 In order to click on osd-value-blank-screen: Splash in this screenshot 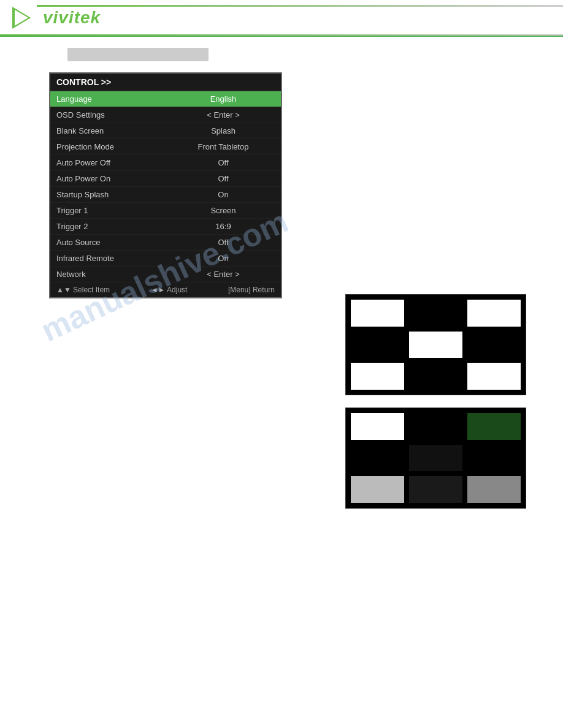, I will do `click(223, 131)`.